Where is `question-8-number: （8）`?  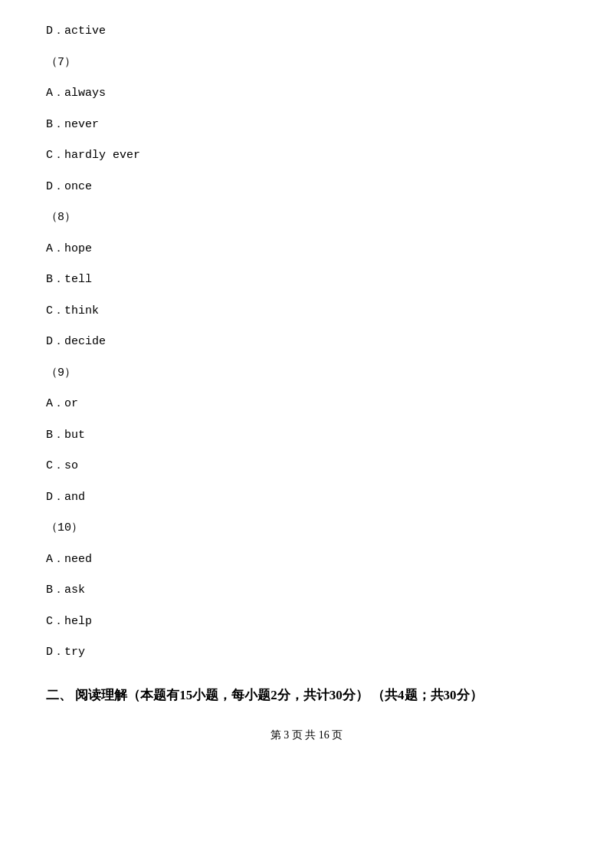 question-8-number: （8） is located at coordinates (306, 218).